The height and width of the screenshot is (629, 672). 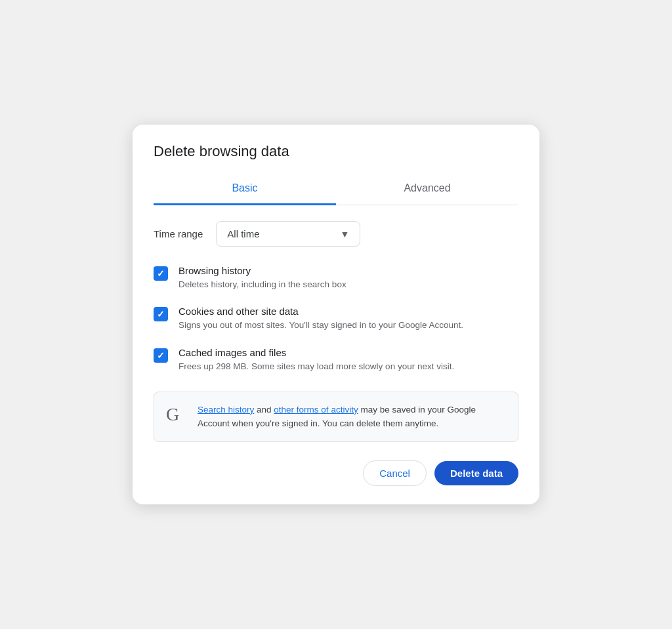 I want to click on time-range-value: All time, so click(x=243, y=233).